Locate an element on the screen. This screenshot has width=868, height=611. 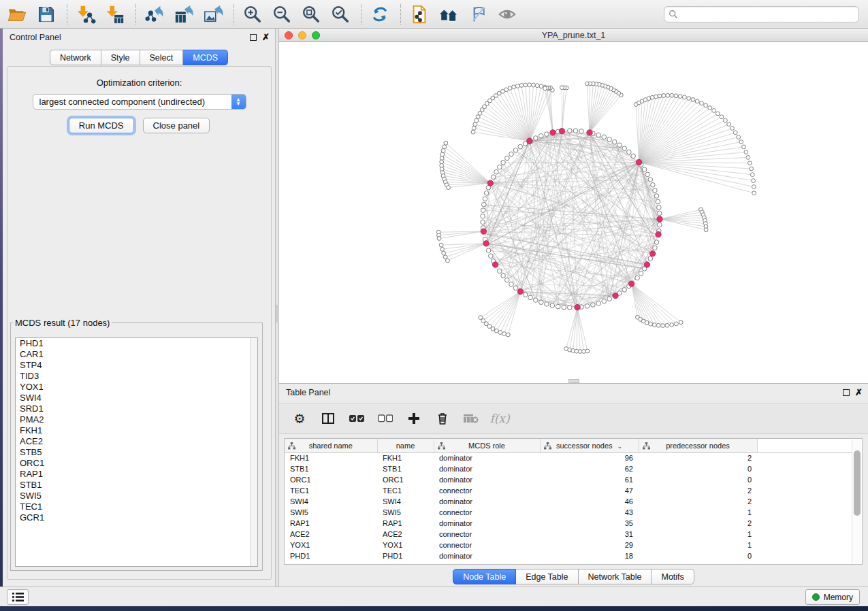
table-row: FKH1FKH1dominator962 is located at coordinates (569, 458).